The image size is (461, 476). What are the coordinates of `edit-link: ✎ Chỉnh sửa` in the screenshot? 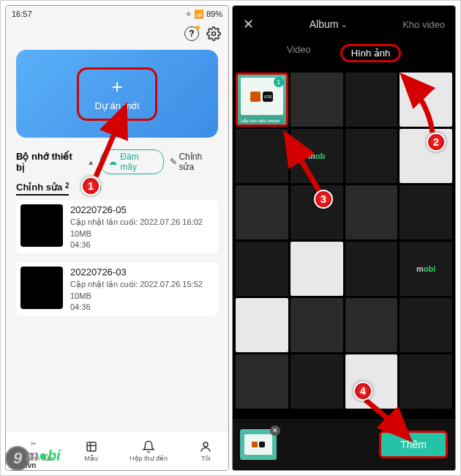 It's located at (194, 162).